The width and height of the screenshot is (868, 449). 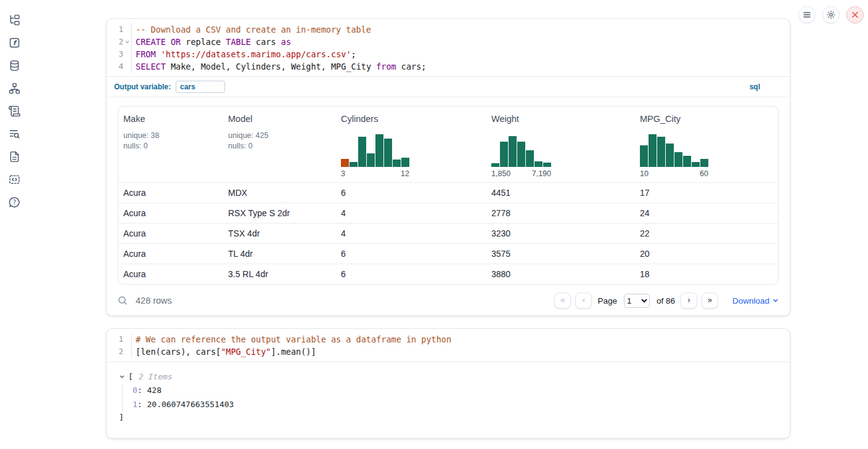 What do you see at coordinates (706, 213) in the screenshot?
I see `table-cell: 24` at bounding box center [706, 213].